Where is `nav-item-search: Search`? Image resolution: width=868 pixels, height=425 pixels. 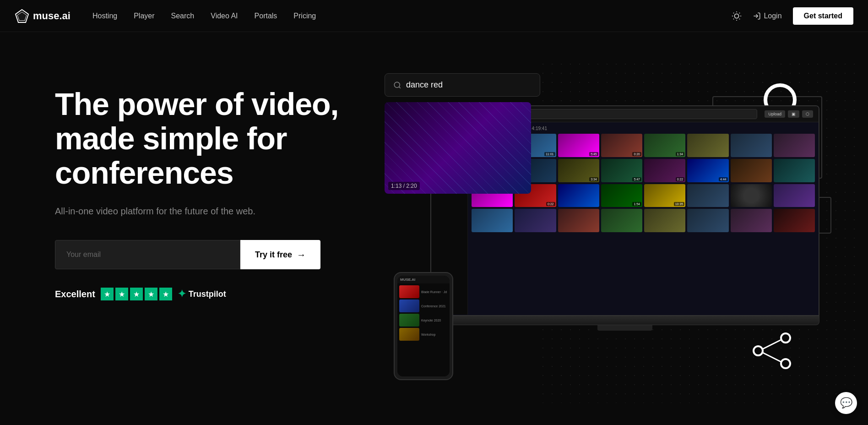
nav-item-search: Search is located at coordinates (183, 16).